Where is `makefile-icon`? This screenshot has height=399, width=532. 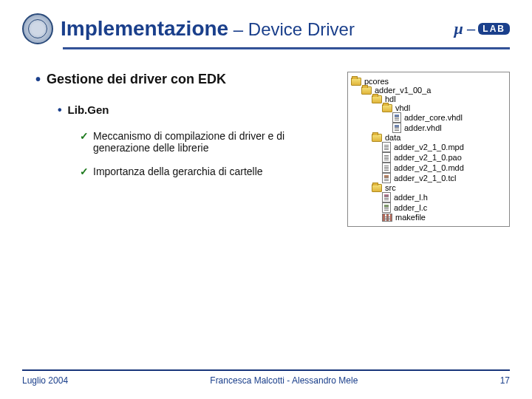
makefile-icon is located at coordinates (387, 217).